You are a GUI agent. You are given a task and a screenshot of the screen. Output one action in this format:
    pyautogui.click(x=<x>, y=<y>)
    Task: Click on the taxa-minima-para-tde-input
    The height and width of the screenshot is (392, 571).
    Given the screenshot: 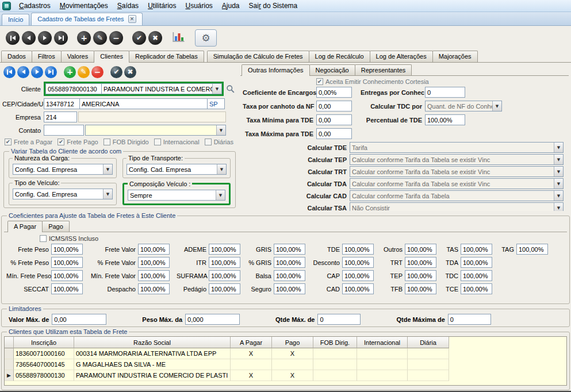 What is the action you would take?
    pyautogui.click(x=334, y=120)
    